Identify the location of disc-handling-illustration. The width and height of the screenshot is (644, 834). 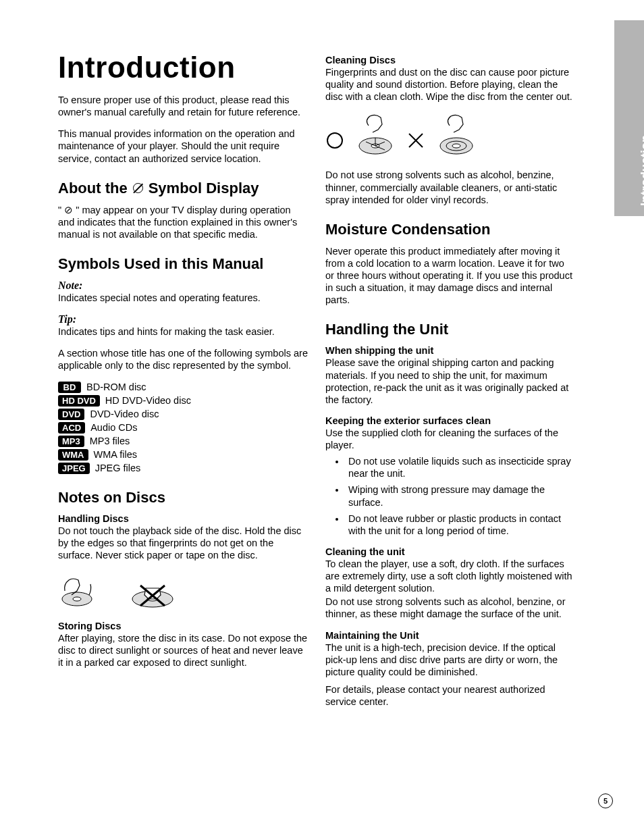
(183, 591).